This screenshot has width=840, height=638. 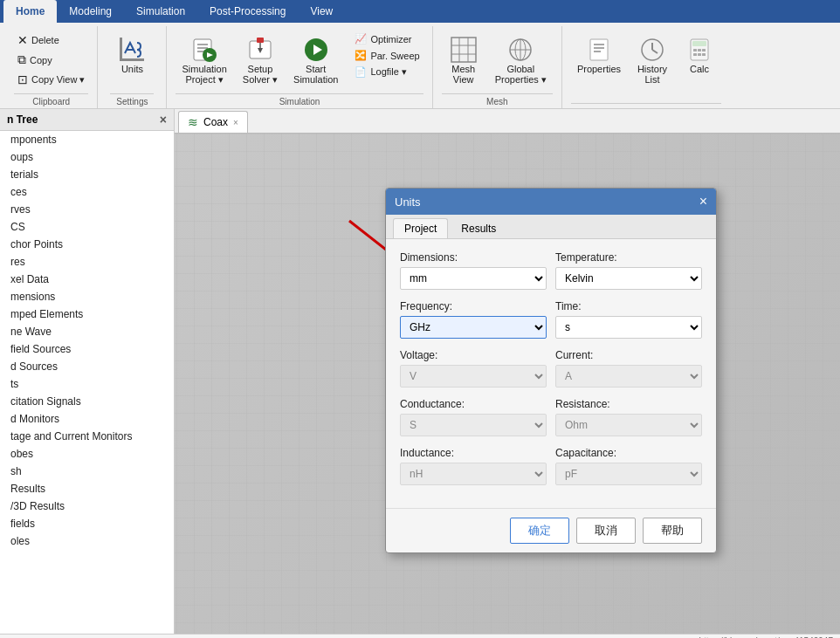 I want to click on list-item: mped Elements, so click(x=87, y=314).